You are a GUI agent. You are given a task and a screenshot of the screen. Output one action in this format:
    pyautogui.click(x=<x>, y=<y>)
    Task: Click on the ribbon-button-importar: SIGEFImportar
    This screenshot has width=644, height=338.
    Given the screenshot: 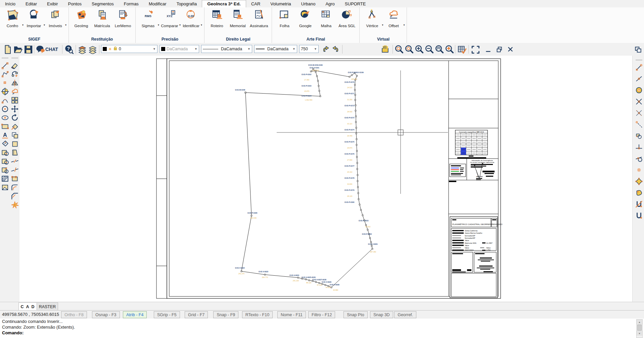 What is the action you would take?
    pyautogui.click(x=34, y=18)
    